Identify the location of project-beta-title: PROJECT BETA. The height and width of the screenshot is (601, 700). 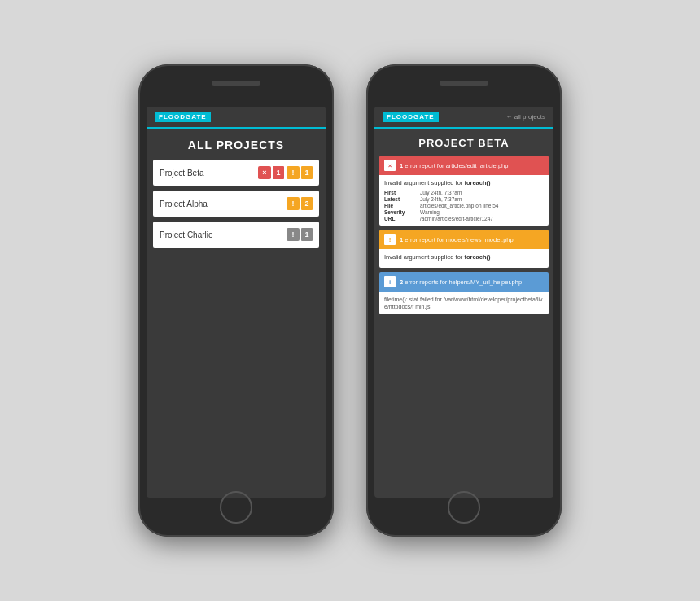
(464, 142).